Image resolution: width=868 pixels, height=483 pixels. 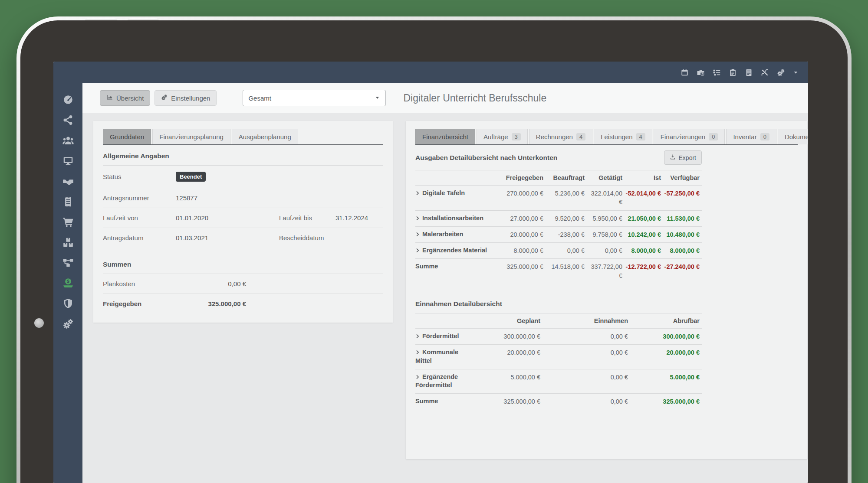 I want to click on tab-label: Aufträge, so click(x=496, y=137).